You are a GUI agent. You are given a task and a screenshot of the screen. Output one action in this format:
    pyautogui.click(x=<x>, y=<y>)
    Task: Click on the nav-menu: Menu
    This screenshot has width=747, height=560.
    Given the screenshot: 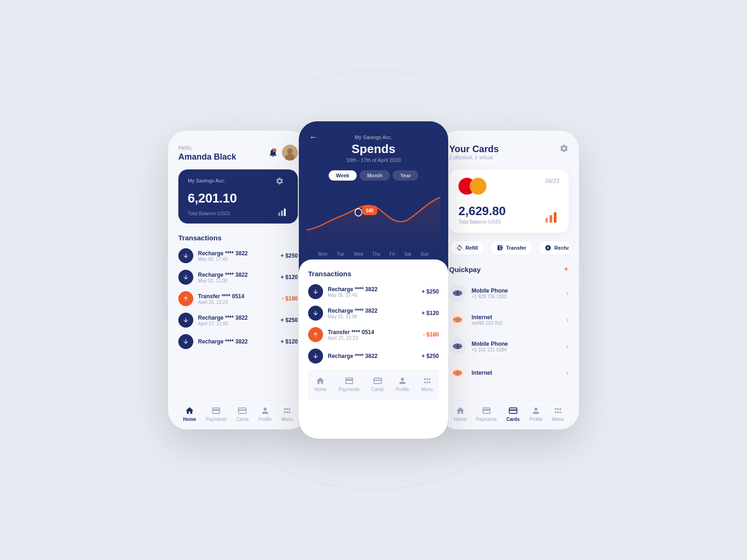 What is the action you would take?
    pyautogui.click(x=288, y=414)
    